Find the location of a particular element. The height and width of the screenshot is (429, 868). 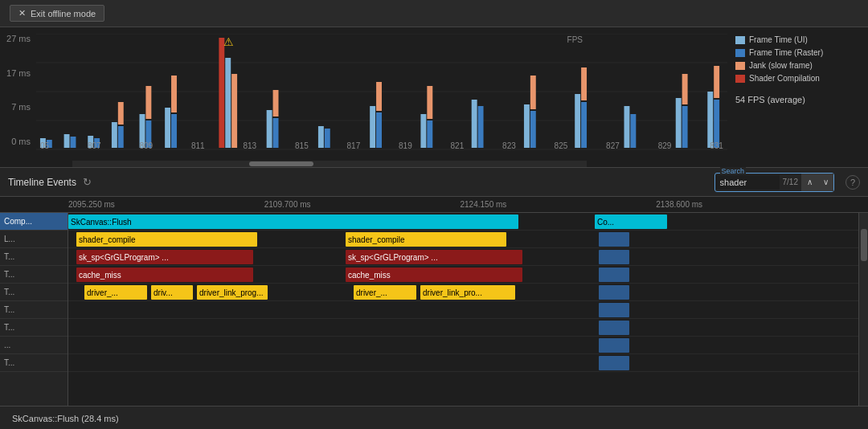

legend-label-raster: Frame Time (Raster) is located at coordinates (786, 53).